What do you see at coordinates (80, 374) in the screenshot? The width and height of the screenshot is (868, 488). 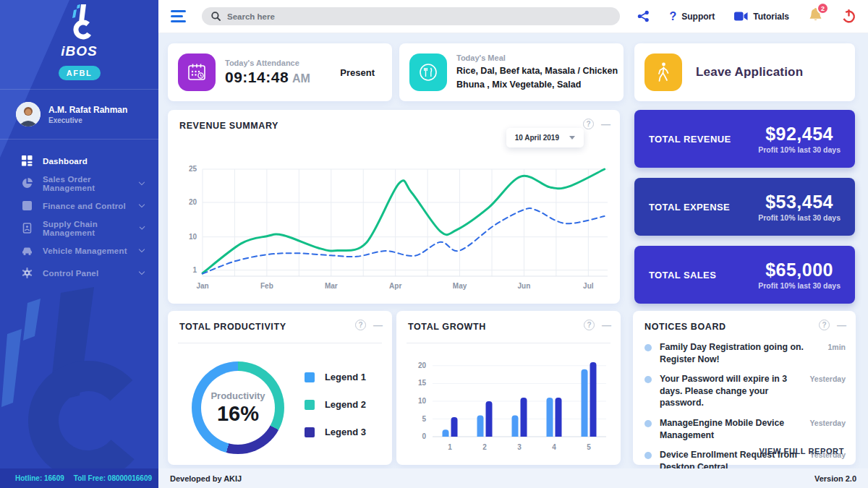 I see `logo-watermark` at bounding box center [80, 374].